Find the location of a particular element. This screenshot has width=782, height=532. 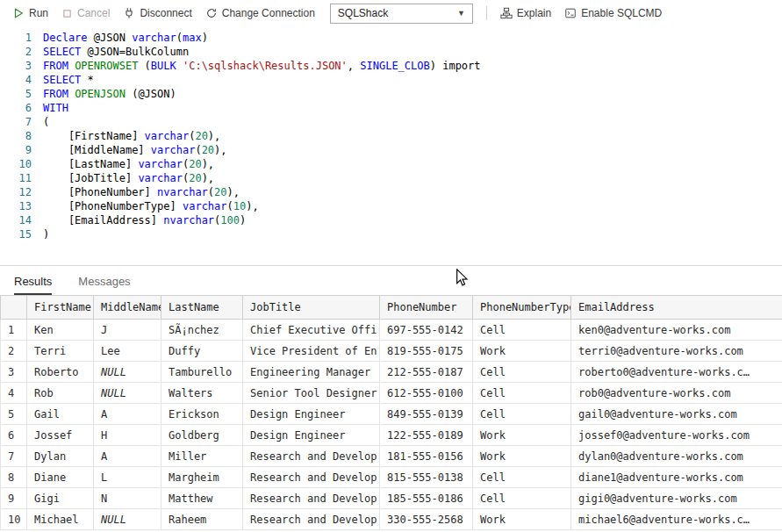

table-cell: diane1@adventure-works.com is located at coordinates (677, 478).